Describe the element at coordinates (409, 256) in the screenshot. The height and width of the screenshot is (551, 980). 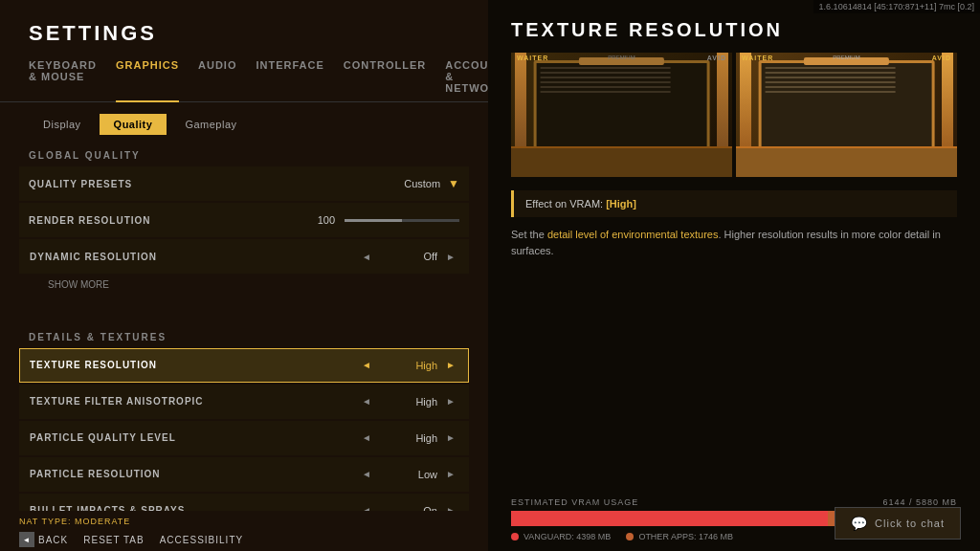
I see `dynamic-resolution-controls: ◄ Off ►` at that location.